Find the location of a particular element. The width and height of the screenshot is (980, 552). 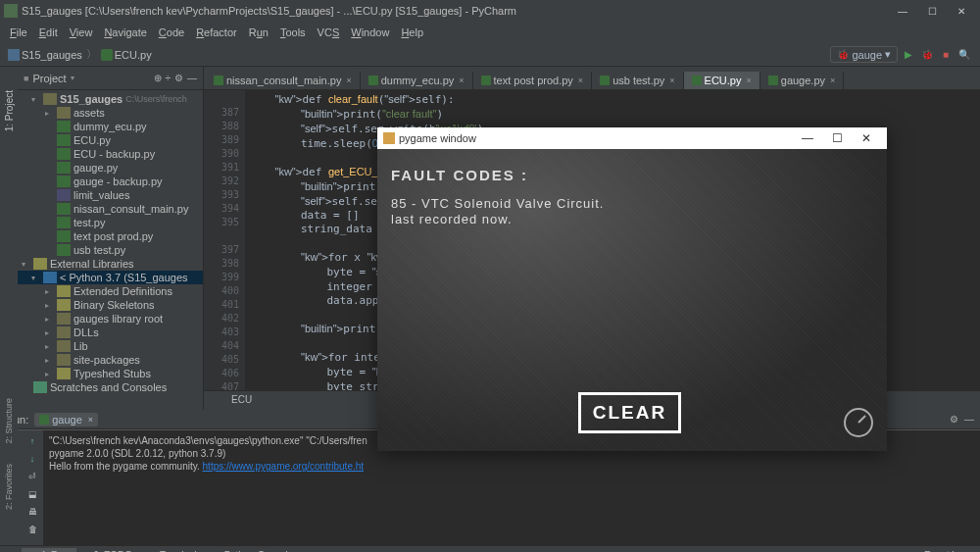

tree-item: usb test.py is located at coordinates (110, 250).